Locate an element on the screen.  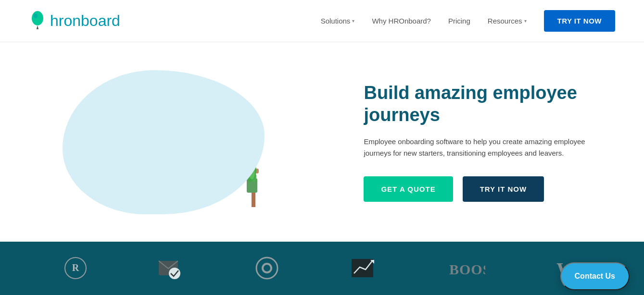
nav-try-button: TRY IT NOW is located at coordinates (580, 21).